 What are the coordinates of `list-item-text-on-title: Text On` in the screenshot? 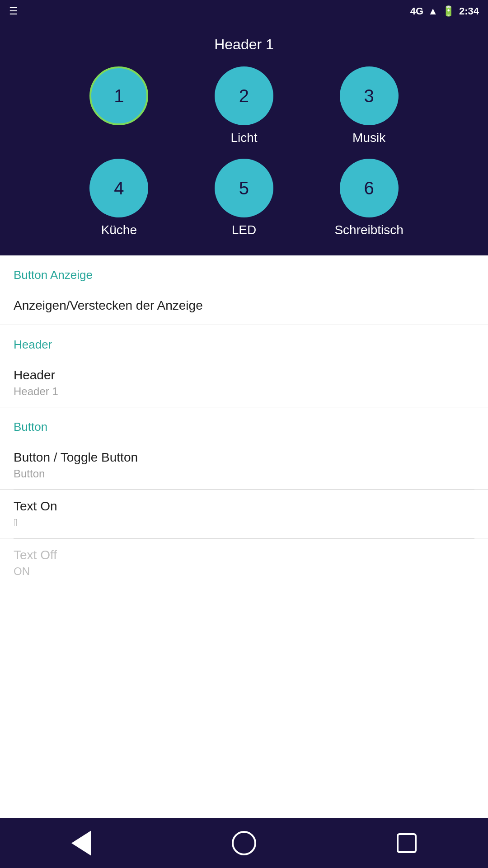 It's located at (244, 506).